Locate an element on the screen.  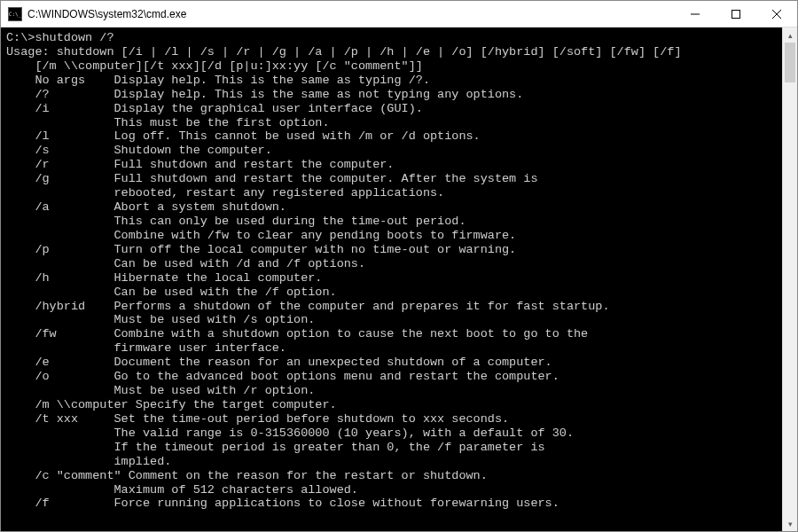
terminal-line: Can be used with the /f option. is located at coordinates (392, 293).